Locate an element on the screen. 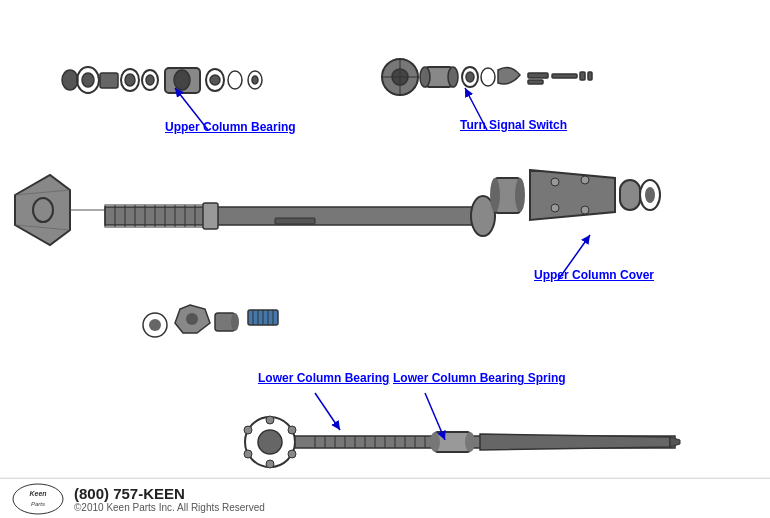 The height and width of the screenshot is (518, 770). footer: Keen Parts (800) 757-KEEN ©2010 Keen Par… is located at coordinates (385, 498).